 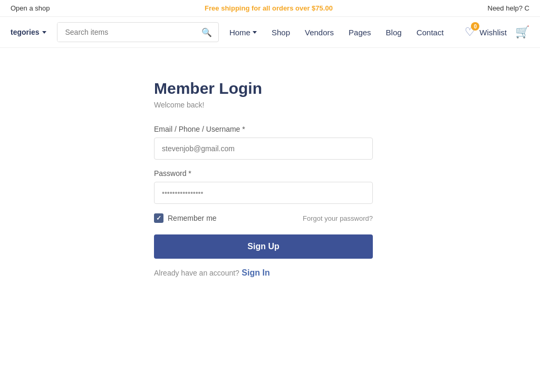 What do you see at coordinates (486, 32) in the screenshot?
I see `wishlist-button: ♡ 0 Wishlist` at bounding box center [486, 32].